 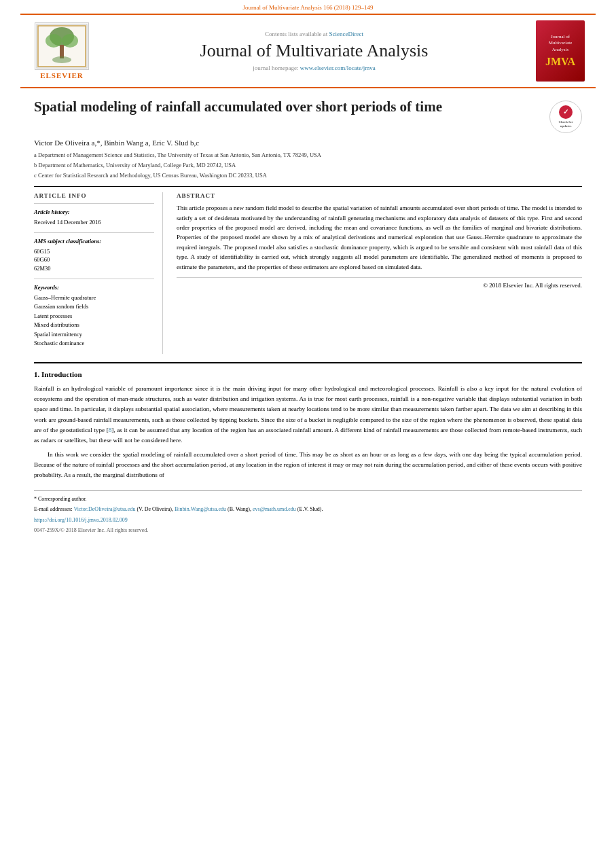 I want to click on sciencedirect-link: ScienceDirect, so click(x=346, y=34).